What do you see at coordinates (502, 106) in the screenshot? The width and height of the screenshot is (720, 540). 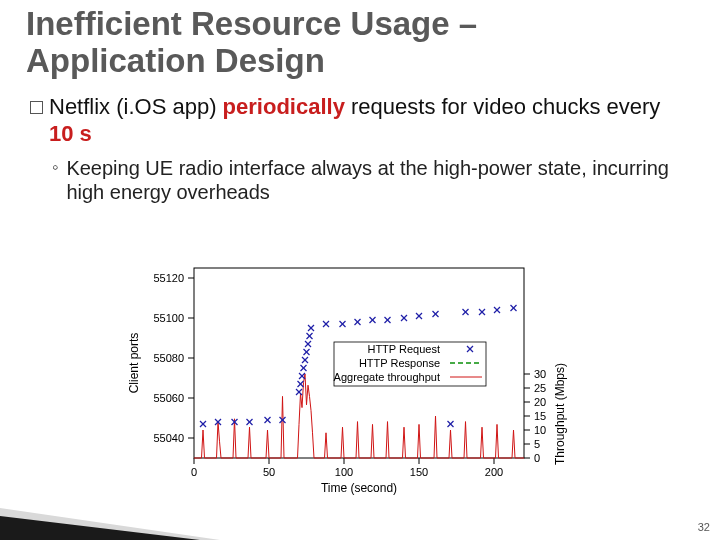 I see `b1-part-c: requests for video chucks every` at bounding box center [502, 106].